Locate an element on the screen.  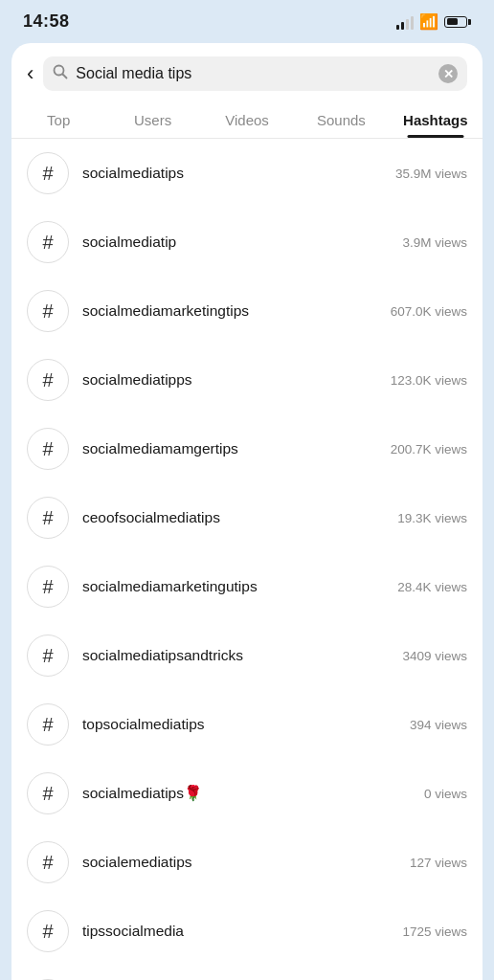
list-item: # socialmediatip 3.9M views is located at coordinates (247, 242).